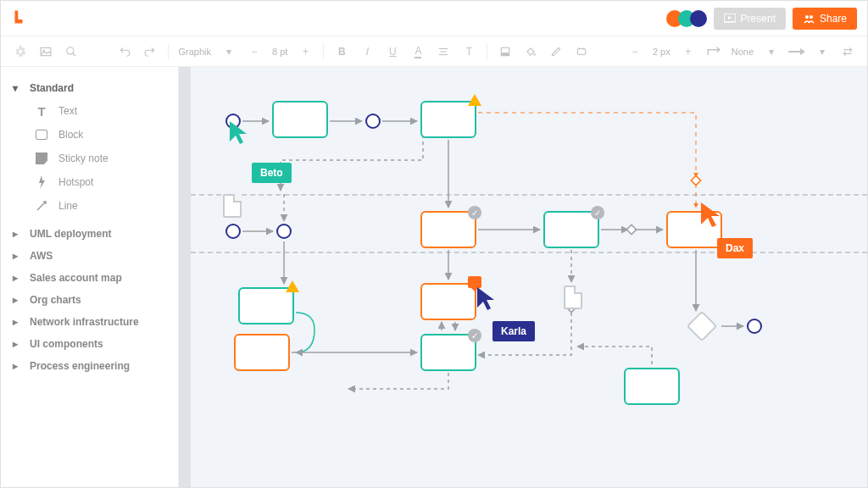  I want to click on sidebar-heading-label: UI components, so click(66, 344).